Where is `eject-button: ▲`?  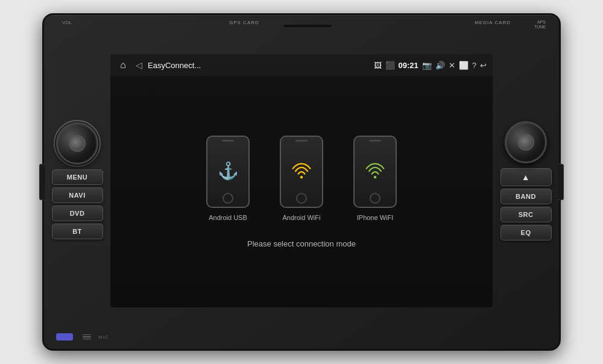 eject-button: ▲ is located at coordinates (526, 177).